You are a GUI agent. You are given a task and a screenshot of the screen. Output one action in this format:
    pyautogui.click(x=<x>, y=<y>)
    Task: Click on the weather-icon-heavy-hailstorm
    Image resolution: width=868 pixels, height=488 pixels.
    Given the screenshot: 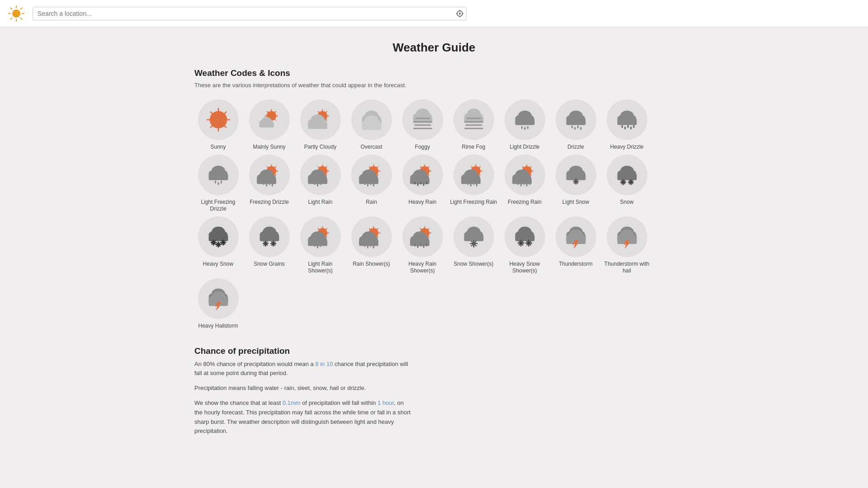 What is the action you would take?
    pyautogui.click(x=218, y=299)
    